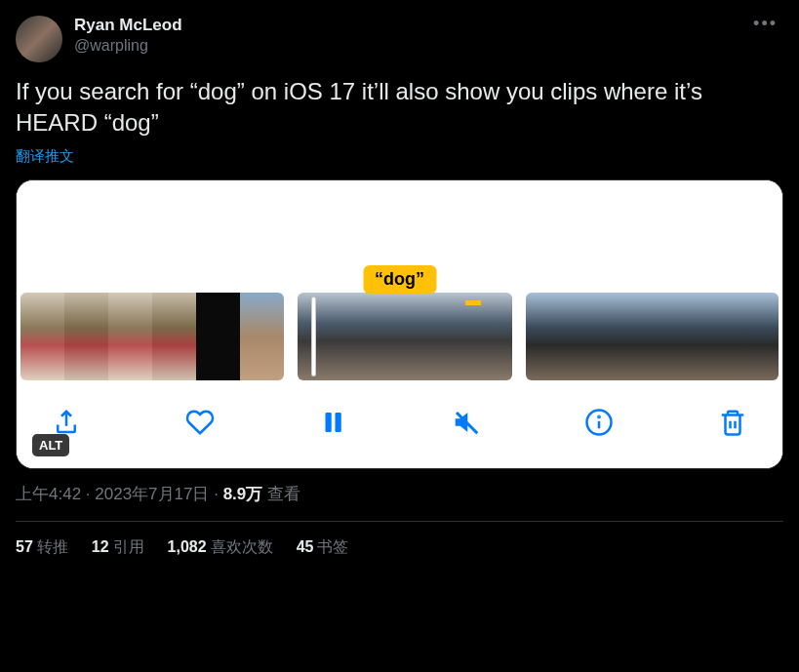  What do you see at coordinates (323, 548) in the screenshot?
I see `bookmarks-stat: 45书签` at bounding box center [323, 548].